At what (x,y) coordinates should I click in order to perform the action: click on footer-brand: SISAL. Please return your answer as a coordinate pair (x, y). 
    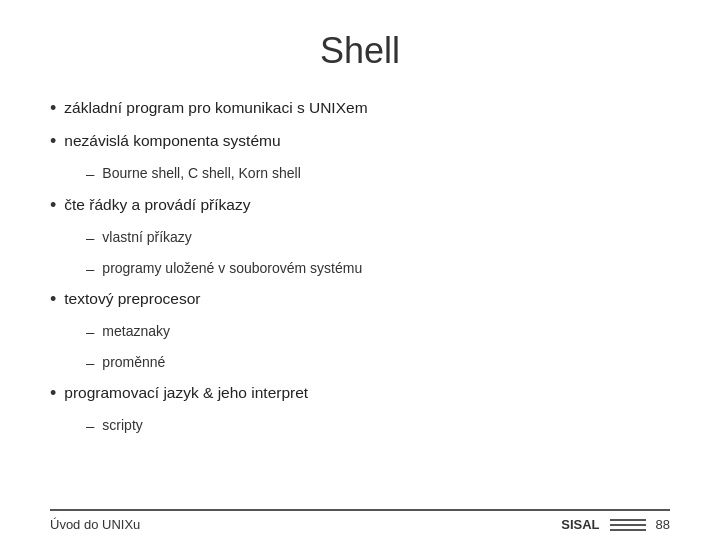
    Looking at the image, I should click on (580, 524).